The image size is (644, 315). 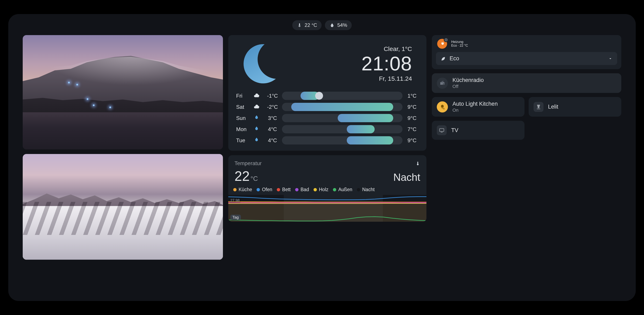 I want to click on forecast-row: Fri-1°C1°C, so click(x=328, y=96).